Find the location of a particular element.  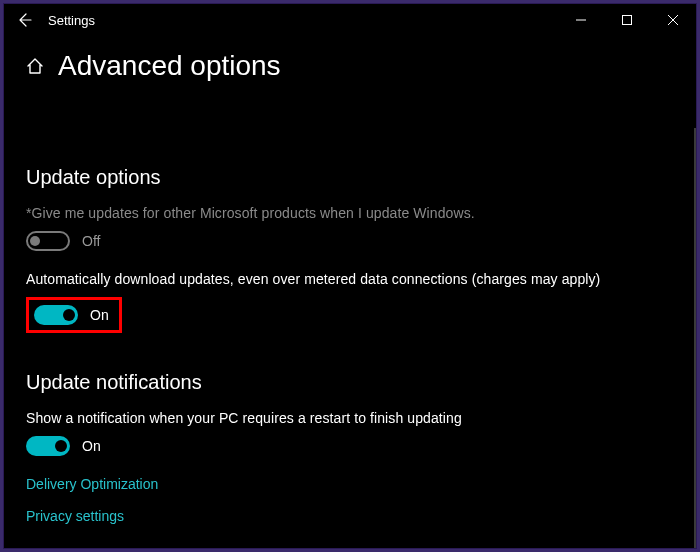

maximize-icon is located at coordinates (627, 20).